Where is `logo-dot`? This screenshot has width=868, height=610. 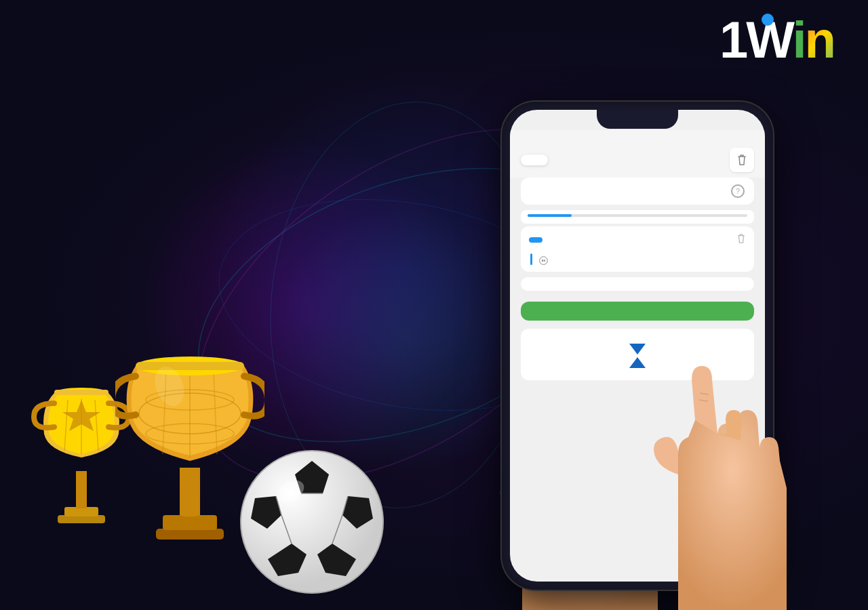 logo-dot is located at coordinates (768, 20).